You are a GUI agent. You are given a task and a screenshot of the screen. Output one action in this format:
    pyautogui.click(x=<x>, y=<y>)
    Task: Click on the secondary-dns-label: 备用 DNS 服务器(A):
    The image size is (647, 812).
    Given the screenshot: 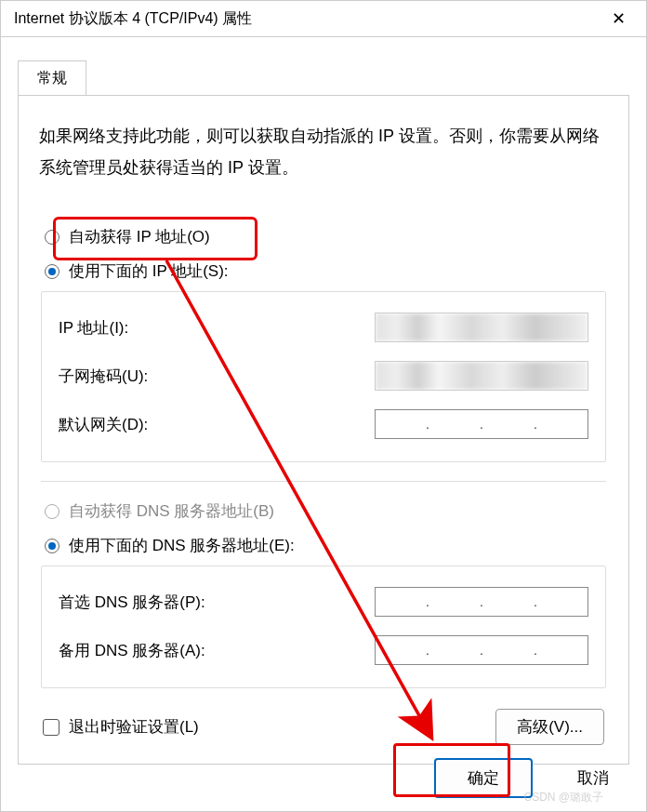 What is the action you would take?
    pyautogui.click(x=132, y=651)
    